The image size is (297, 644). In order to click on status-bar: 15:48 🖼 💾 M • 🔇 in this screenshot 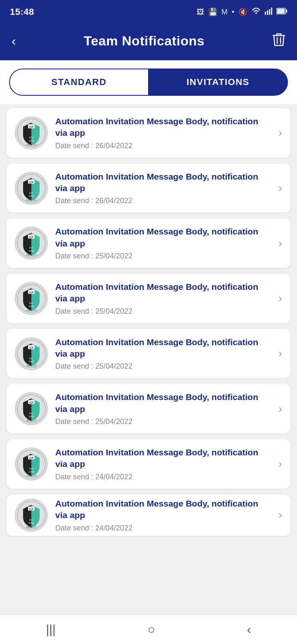, I will do `click(148, 12)`.